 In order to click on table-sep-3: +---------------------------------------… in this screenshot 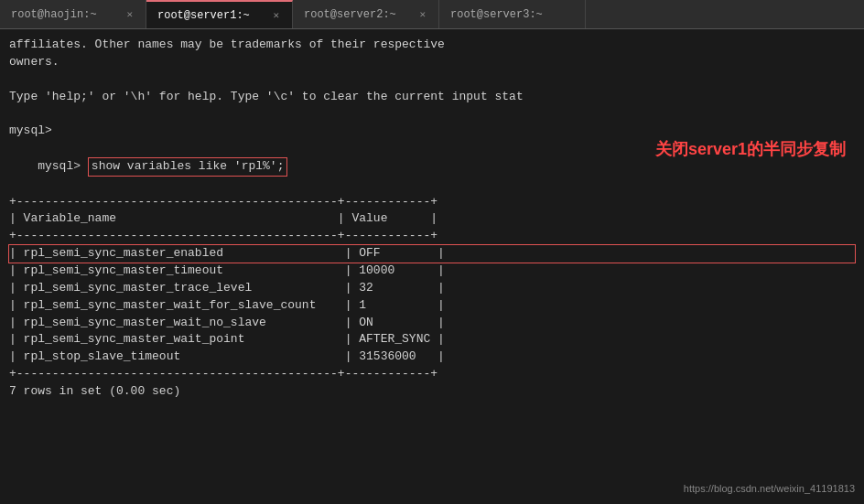, I will do `click(432, 375)`.